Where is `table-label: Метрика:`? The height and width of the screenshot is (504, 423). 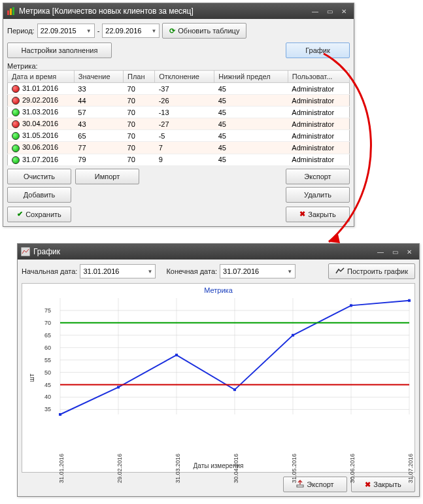
table-label: Метрика: is located at coordinates (178, 66).